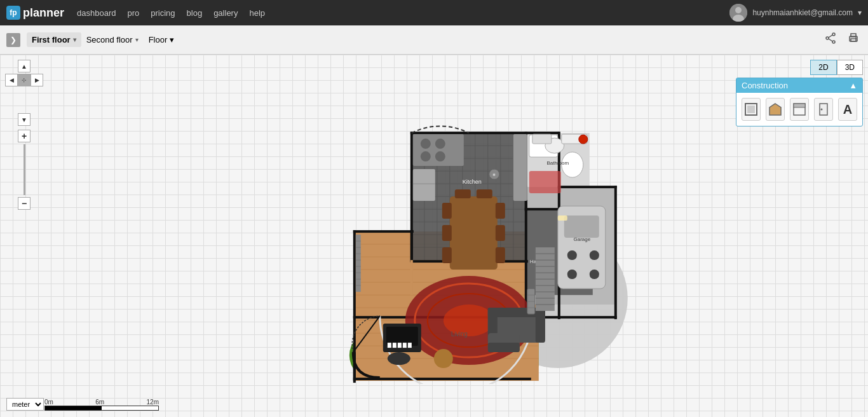 Image resolution: width=868 pixels, height=417 pixels. What do you see at coordinates (49, 402) in the screenshot?
I see `scale-label-0m: 0m` at bounding box center [49, 402].